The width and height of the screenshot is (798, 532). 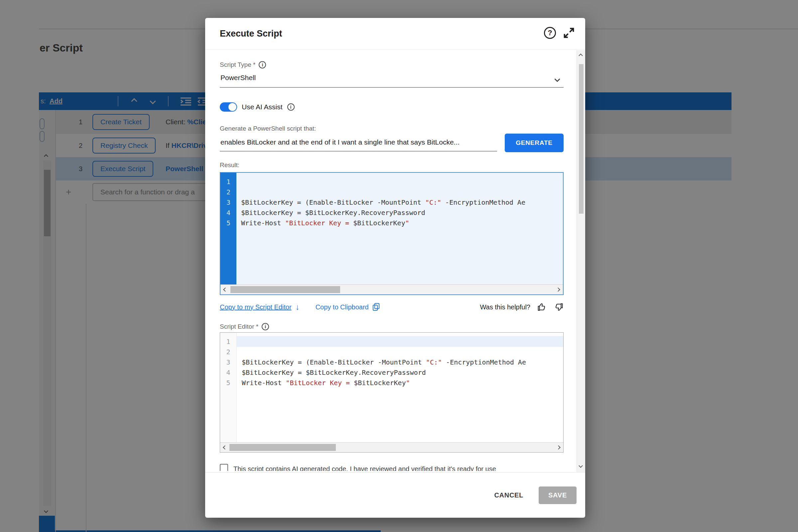 What do you see at coordinates (558, 495) in the screenshot?
I see `save-button: SAVE` at bounding box center [558, 495].